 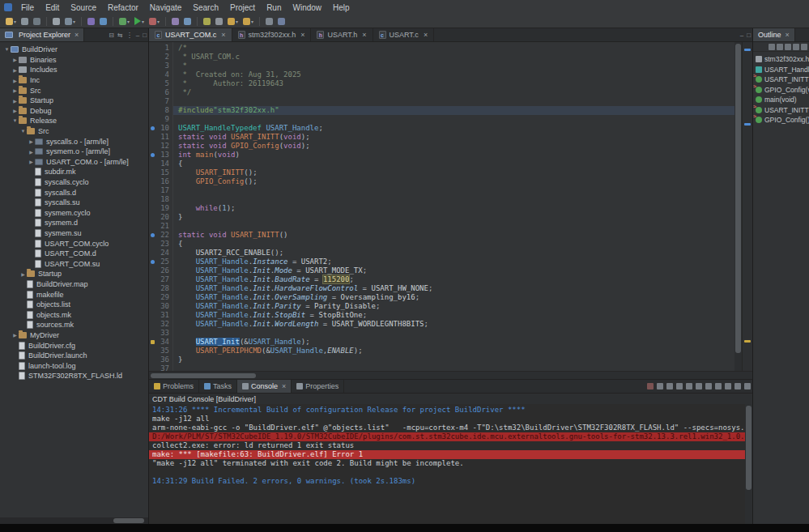 I want to click on code-line: #include"stm32f302xx.h", so click(x=453, y=110).